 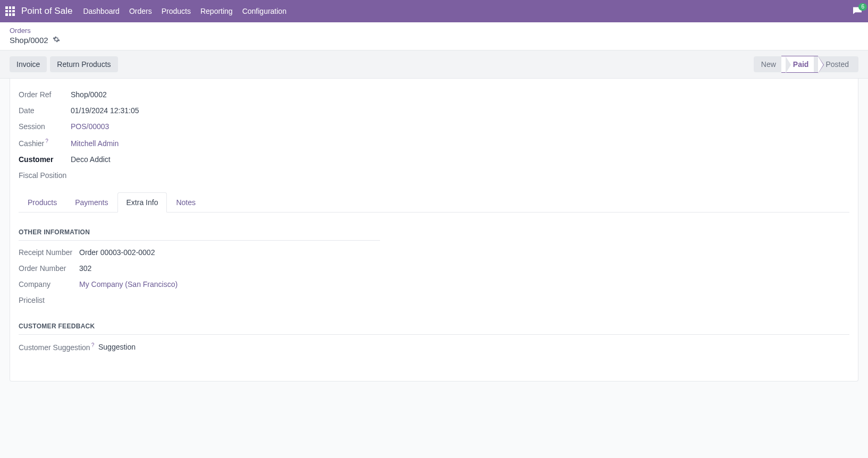 What do you see at coordinates (142, 202) in the screenshot?
I see `tab-extra-info: Extra Info` at bounding box center [142, 202].